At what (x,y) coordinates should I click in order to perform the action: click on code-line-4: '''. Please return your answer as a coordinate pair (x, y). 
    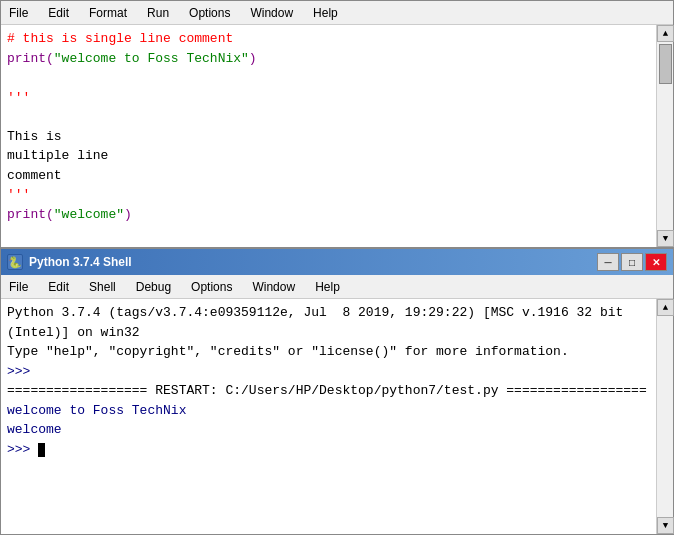
    Looking at the image, I should click on (329, 98).